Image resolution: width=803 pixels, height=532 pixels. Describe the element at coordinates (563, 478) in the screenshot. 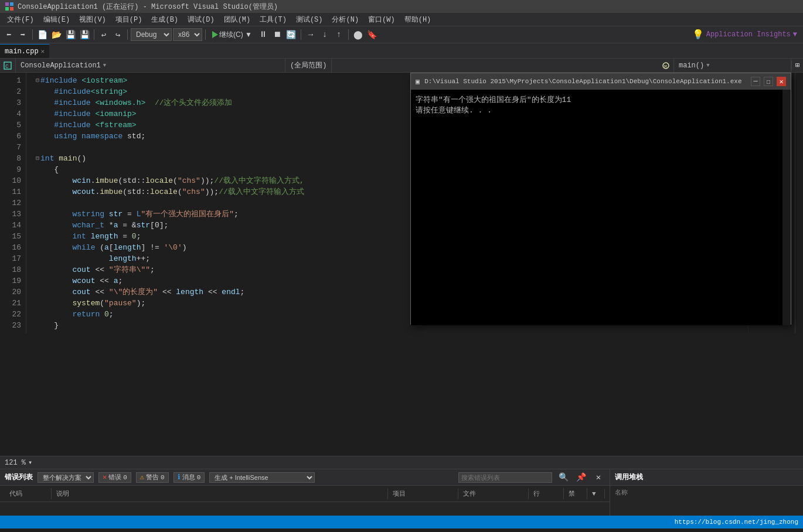

I see `error-search-icon: 🔍` at that location.